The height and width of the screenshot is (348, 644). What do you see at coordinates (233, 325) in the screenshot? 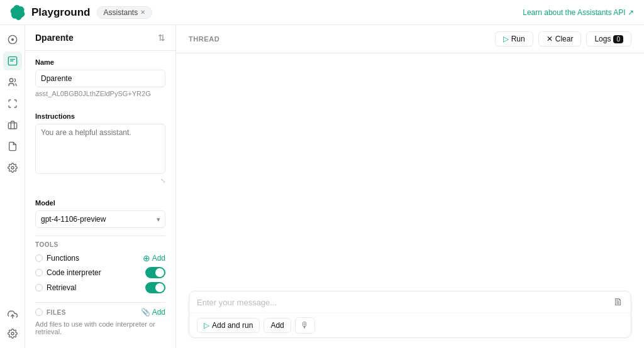
I see `add-and-run-label: Add and run` at bounding box center [233, 325].